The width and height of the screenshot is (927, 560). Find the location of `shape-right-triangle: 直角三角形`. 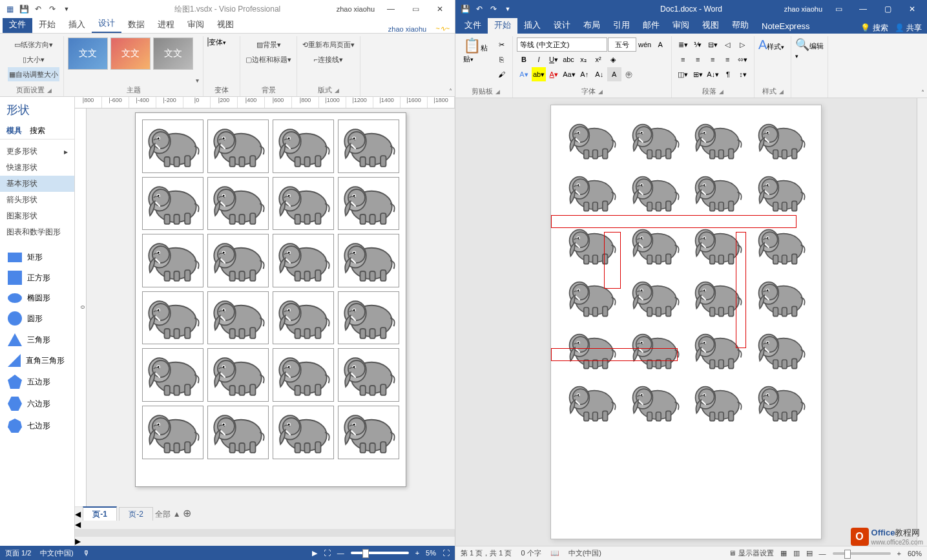

shape-right-triangle: 直角三角形 is located at coordinates (37, 360).